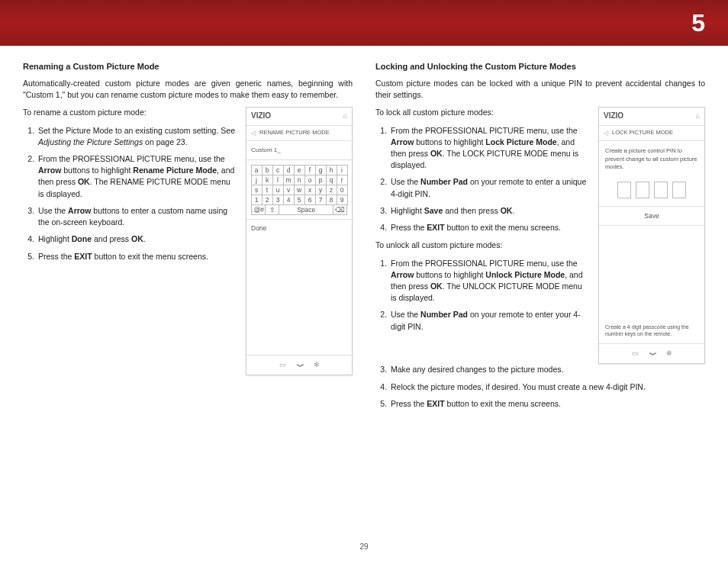 The image size is (728, 563). What do you see at coordinates (136, 256) in the screenshot?
I see `rename-step-5: Press the EXIT button to exit the menu s…` at bounding box center [136, 256].